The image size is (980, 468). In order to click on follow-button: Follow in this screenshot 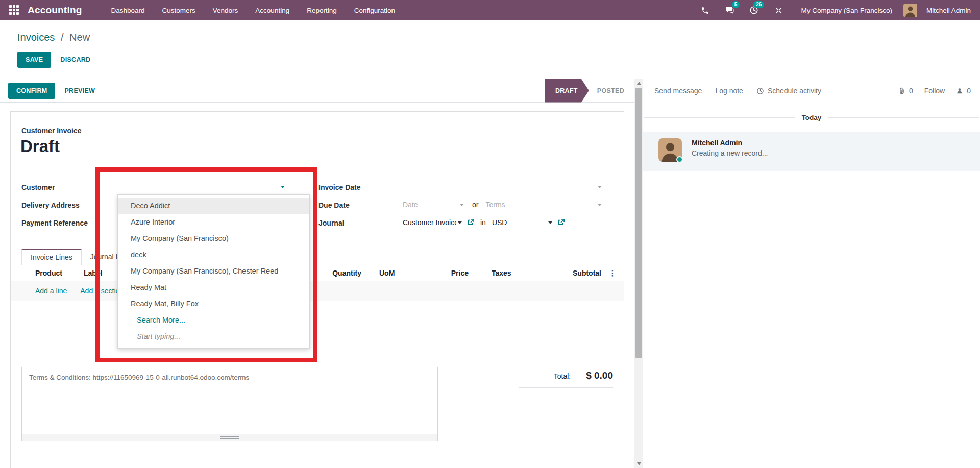, I will do `click(935, 91)`.